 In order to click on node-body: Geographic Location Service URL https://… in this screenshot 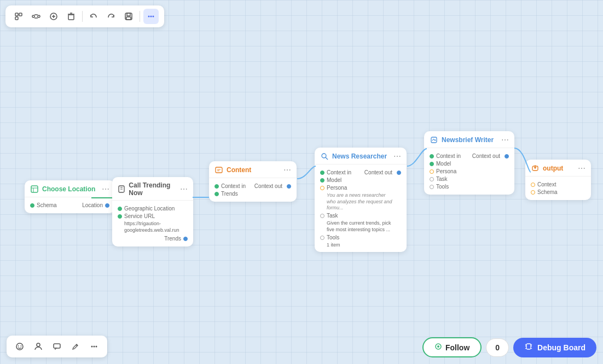, I will do `click(153, 224)`.